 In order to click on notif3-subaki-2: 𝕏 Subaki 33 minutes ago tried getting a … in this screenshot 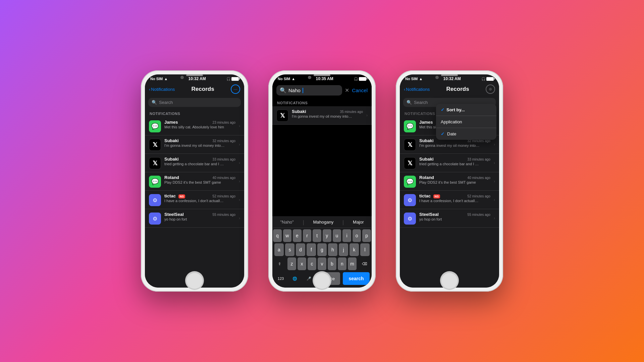, I will do `click(449, 163)`.